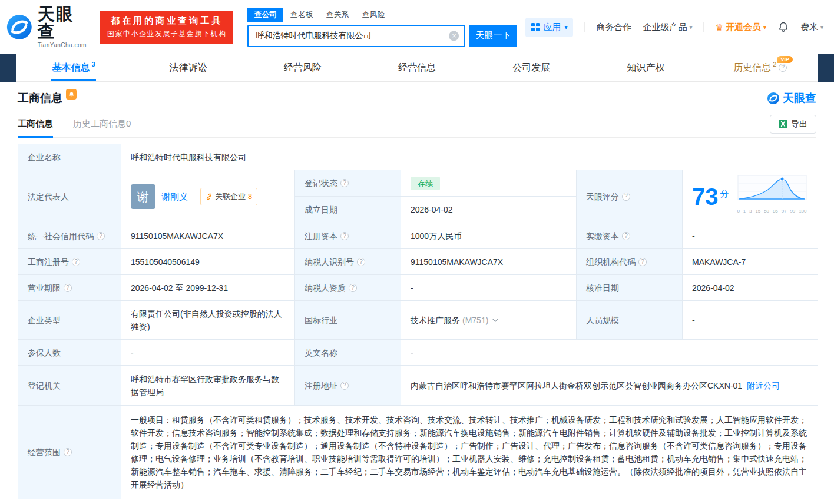 The width and height of the screenshot is (834, 504). Describe the element at coordinates (603, 320) in the screenshot. I see `field-label: 人员规模` at that location.